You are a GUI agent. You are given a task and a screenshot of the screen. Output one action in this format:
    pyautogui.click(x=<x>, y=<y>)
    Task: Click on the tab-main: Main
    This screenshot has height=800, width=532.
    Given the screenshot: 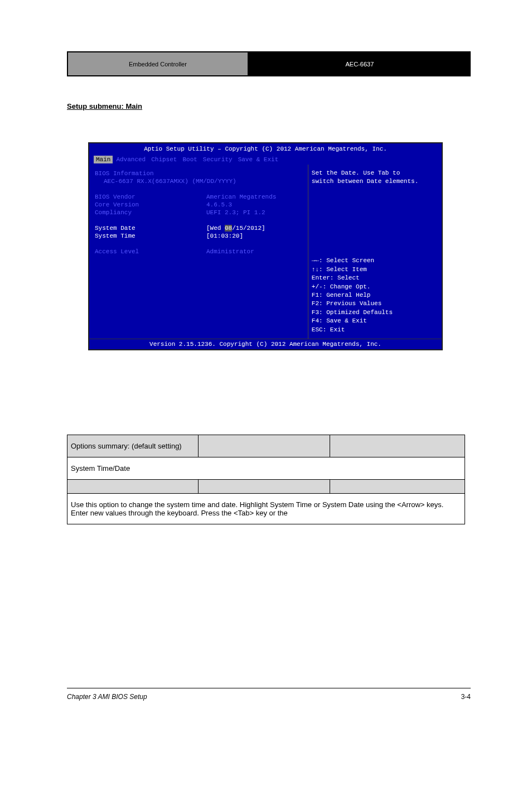 What is the action you would take?
    pyautogui.click(x=103, y=160)
    